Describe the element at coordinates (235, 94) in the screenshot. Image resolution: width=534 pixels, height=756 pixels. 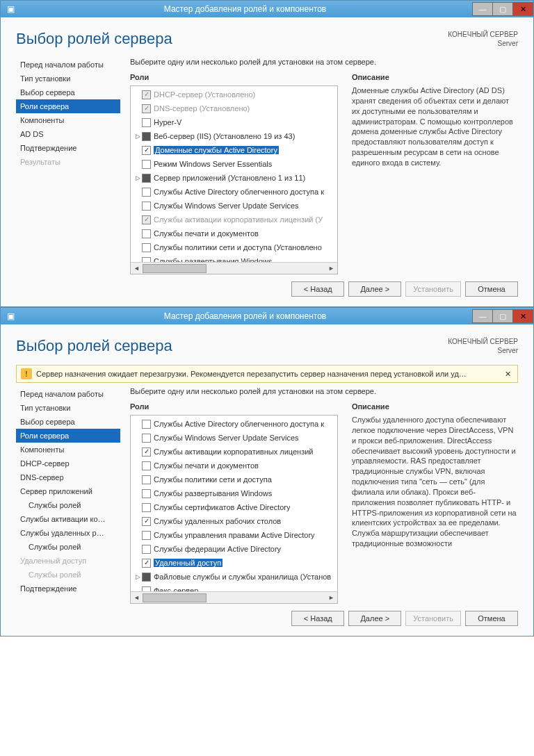
I see `role-row: DHCP-сервер (Установлено)` at that location.